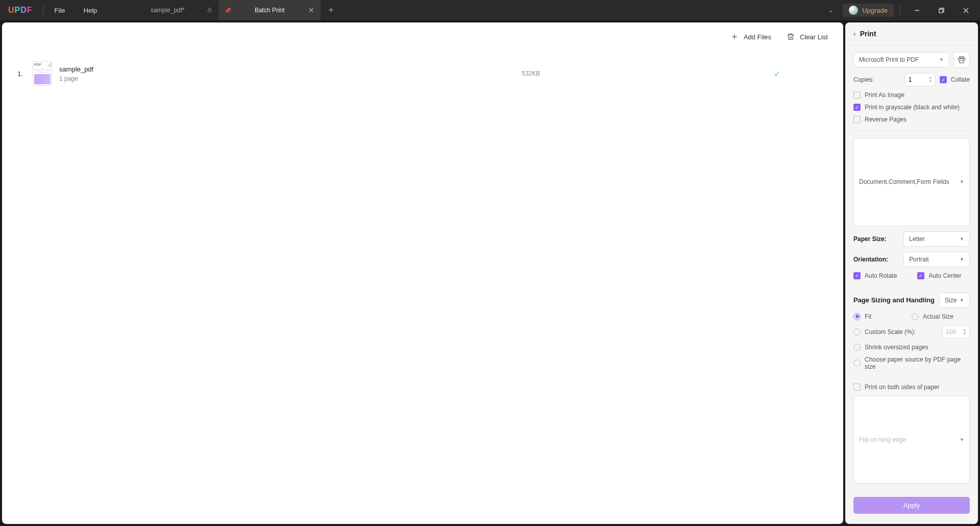 This screenshot has height=526, width=980. What do you see at coordinates (941, 317) in the screenshot?
I see `actual-size-radio: Actual Size` at bounding box center [941, 317].